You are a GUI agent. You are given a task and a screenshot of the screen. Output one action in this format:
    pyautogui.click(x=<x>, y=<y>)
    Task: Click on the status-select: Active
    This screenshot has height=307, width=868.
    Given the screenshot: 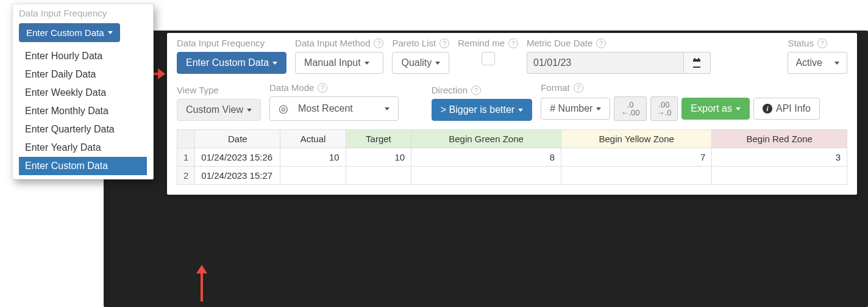 What is the action you would take?
    pyautogui.click(x=817, y=63)
    